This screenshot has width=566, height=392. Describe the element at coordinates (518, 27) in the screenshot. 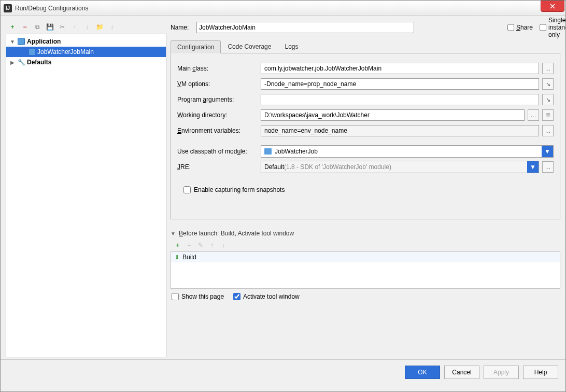

I see `share-checkbox: Share` at that location.